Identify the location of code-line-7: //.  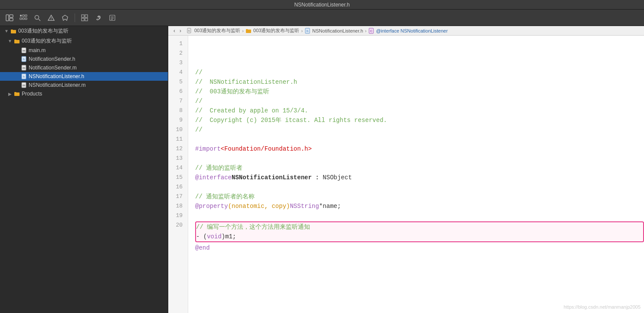
(420, 130).